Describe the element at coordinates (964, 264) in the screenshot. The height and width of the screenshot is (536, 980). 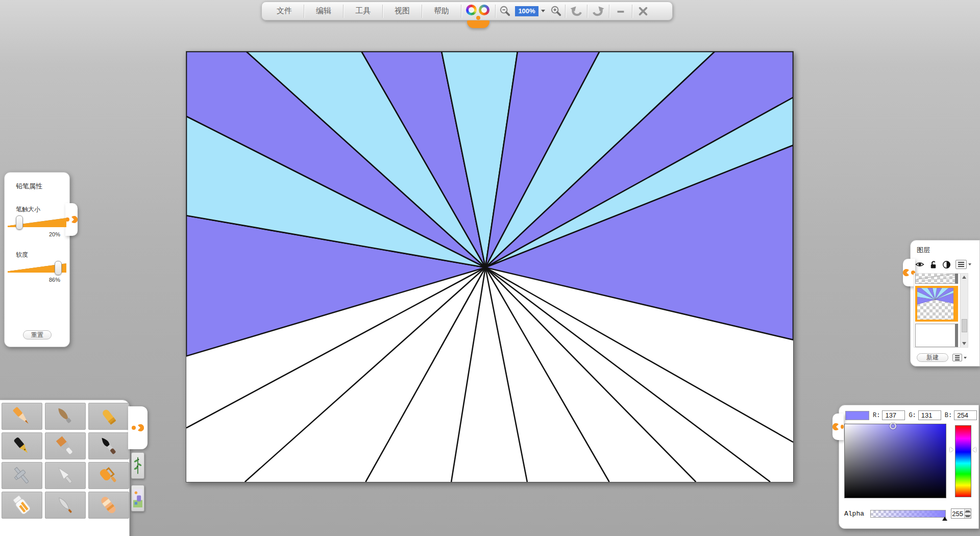
I see `layer-menu-button` at that location.